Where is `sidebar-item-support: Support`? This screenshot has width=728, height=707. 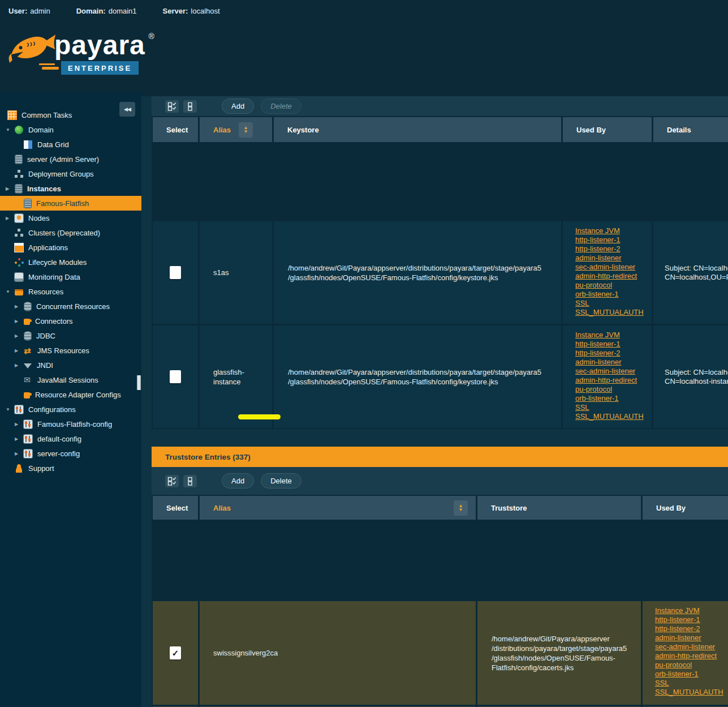 sidebar-item-support: Support is located at coordinates (71, 468).